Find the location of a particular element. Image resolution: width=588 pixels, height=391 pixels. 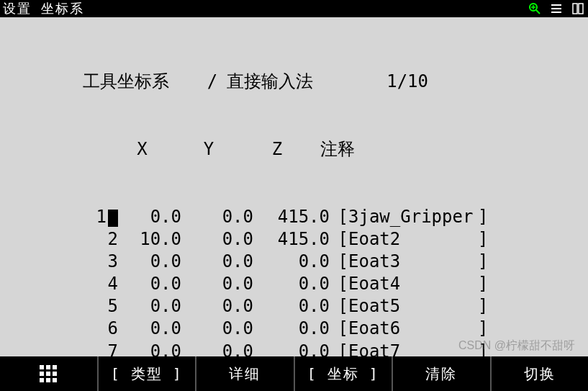

table-row: 30.00.00.0[Eoat3] is located at coordinates (294, 262).